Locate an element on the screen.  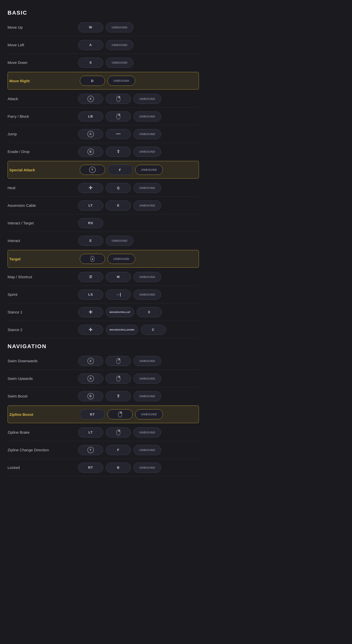
action-label-parry-block: Parry / Block is located at coordinates (43, 116).